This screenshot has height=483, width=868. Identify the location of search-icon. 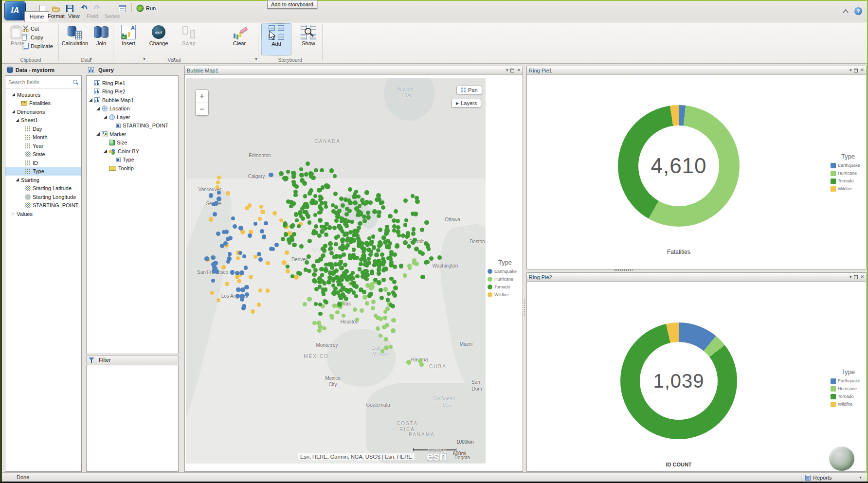
(75, 82).